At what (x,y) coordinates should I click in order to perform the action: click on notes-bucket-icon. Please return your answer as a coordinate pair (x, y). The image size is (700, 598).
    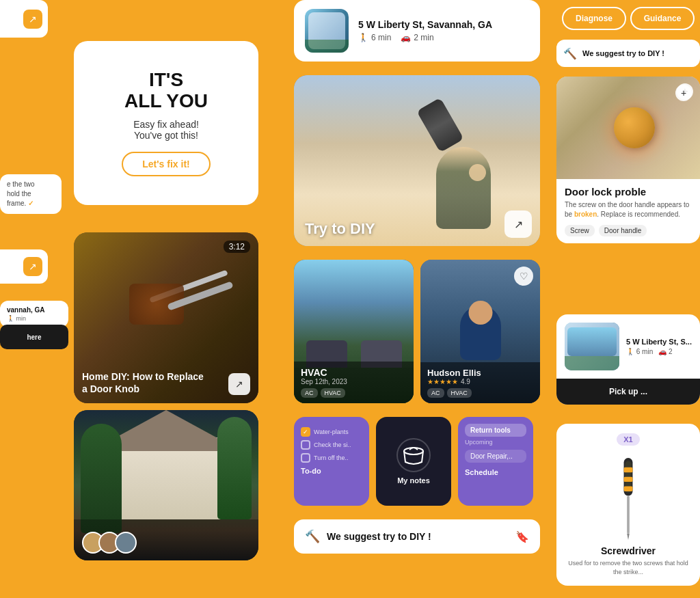
    Looking at the image, I should click on (414, 455).